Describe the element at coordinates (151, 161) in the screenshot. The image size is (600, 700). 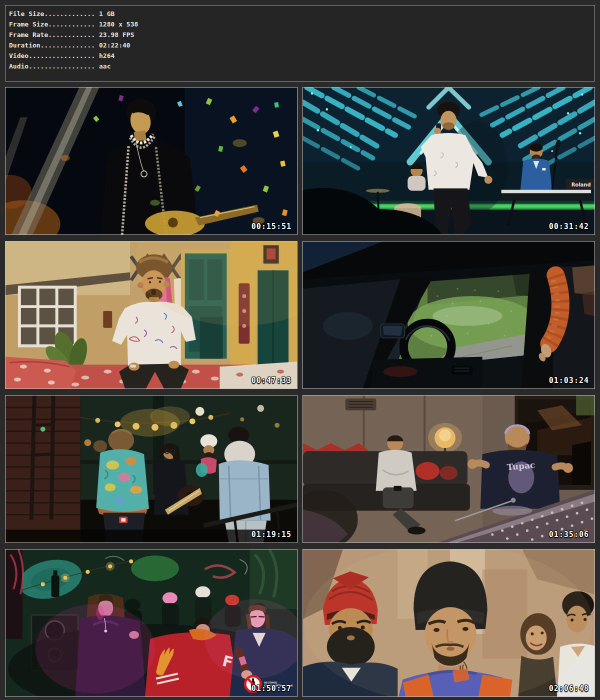
I see `video-thumbnail-1: 00:15:51` at that location.